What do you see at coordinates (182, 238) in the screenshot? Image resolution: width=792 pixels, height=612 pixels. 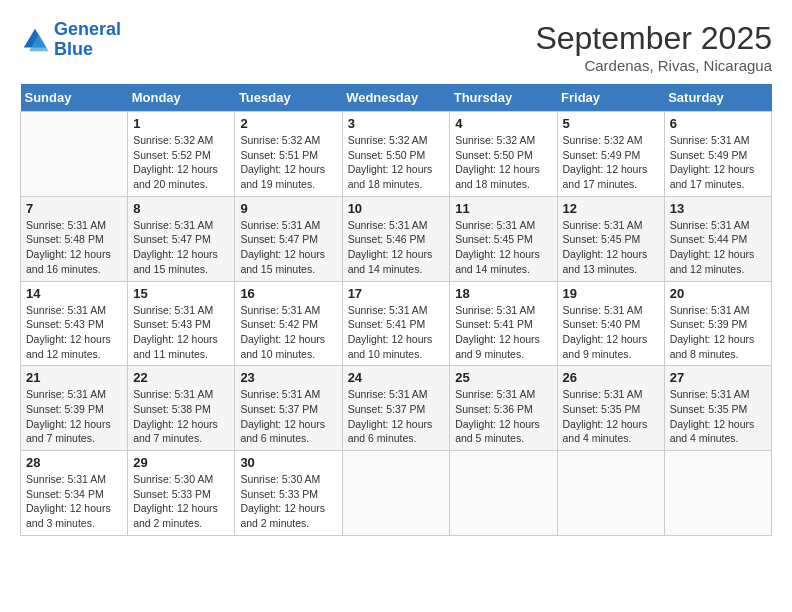 I see `calendar-cell: 8Sunrise: 5:31 AM Sunset: 5:47 PM Daylig…` at bounding box center [182, 238].